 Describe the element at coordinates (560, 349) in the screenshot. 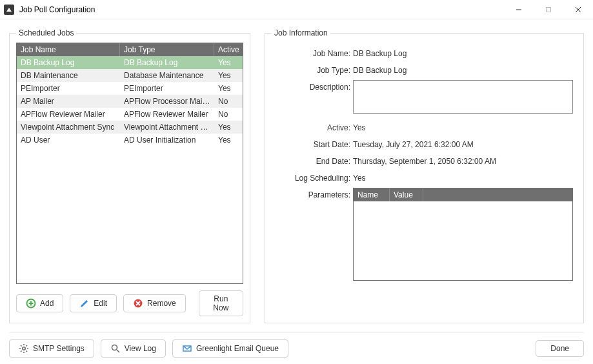

I see `done-button-label: Done` at that location.